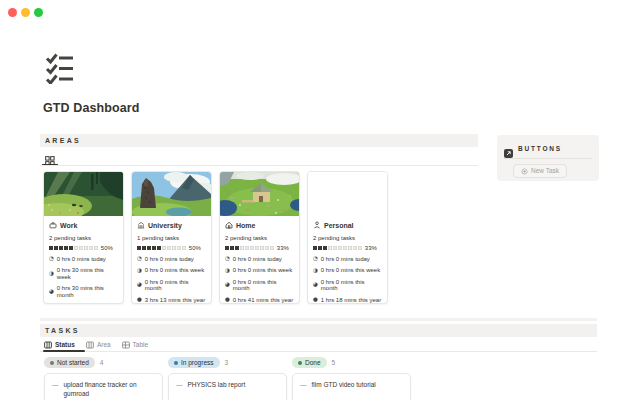 This screenshot has width=640, height=400. What do you see at coordinates (84, 304) in the screenshot?
I see `time-stat-year: ●1 hrs 2 mins this year` at bounding box center [84, 304].